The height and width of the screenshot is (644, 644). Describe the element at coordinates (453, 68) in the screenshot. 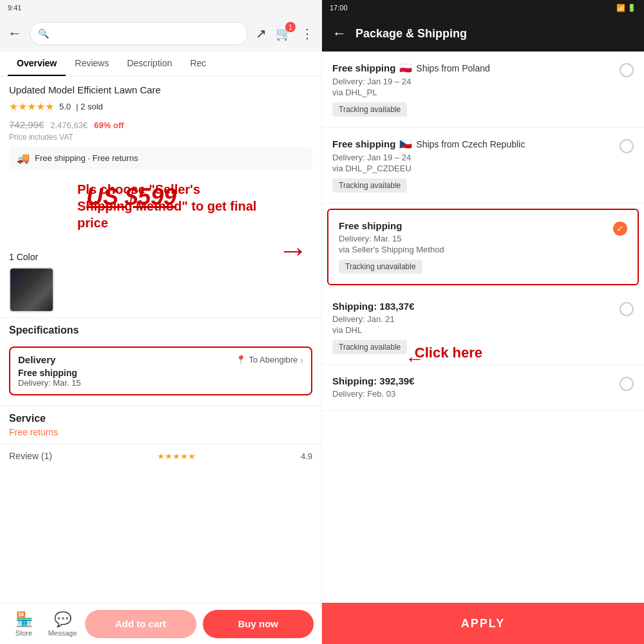

I see `option-from-1: Ships from Poland` at that location.